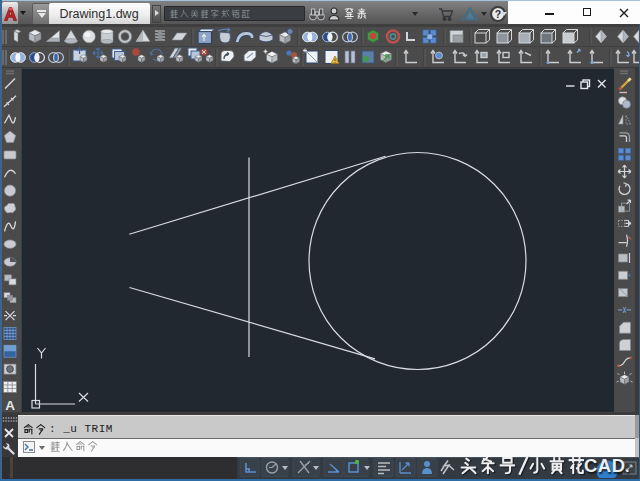 This screenshot has width=640, height=481. Describe the element at coordinates (10, 406) in the screenshot. I see `svg-text: A` at that location.